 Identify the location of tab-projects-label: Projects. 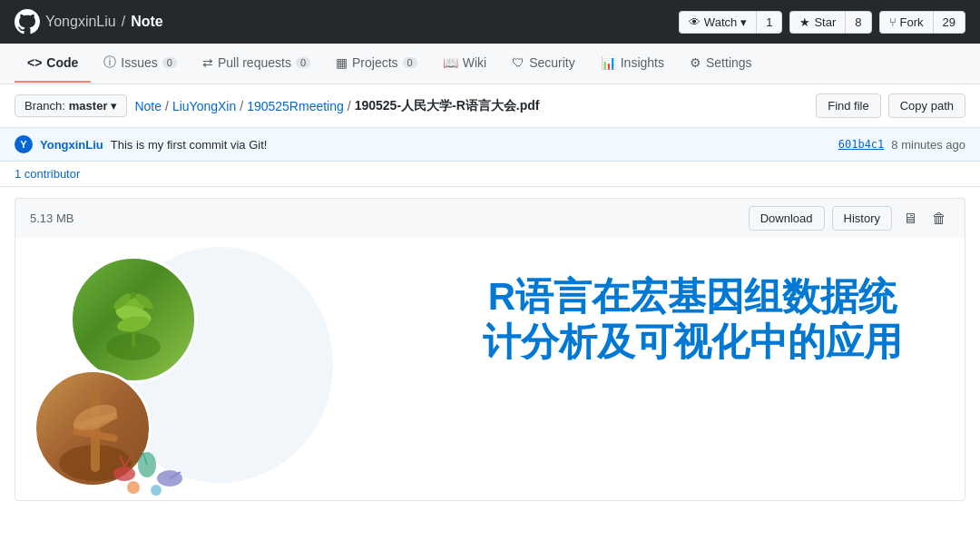
(376, 63).